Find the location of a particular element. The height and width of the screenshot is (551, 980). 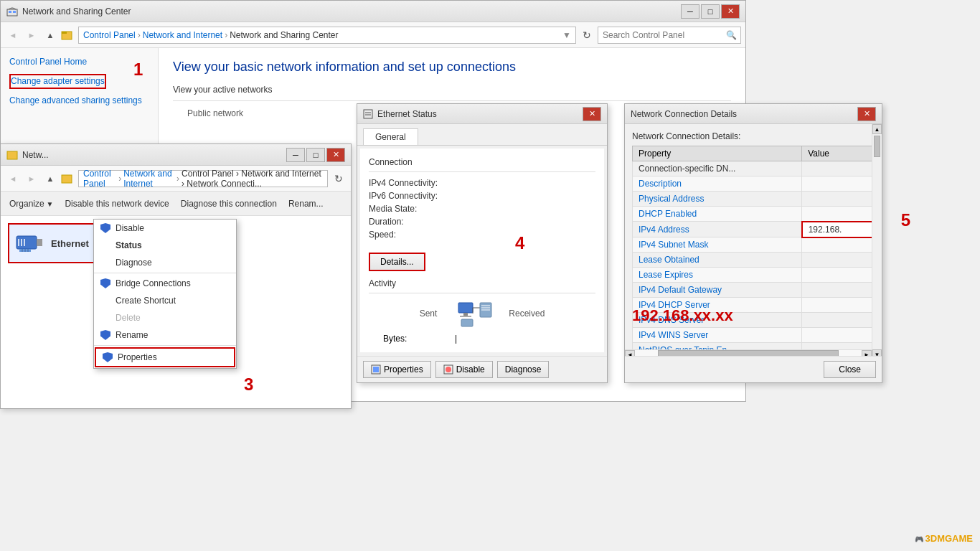

es-ipv4-label: IPv4 Connectivity: is located at coordinates (412, 183).